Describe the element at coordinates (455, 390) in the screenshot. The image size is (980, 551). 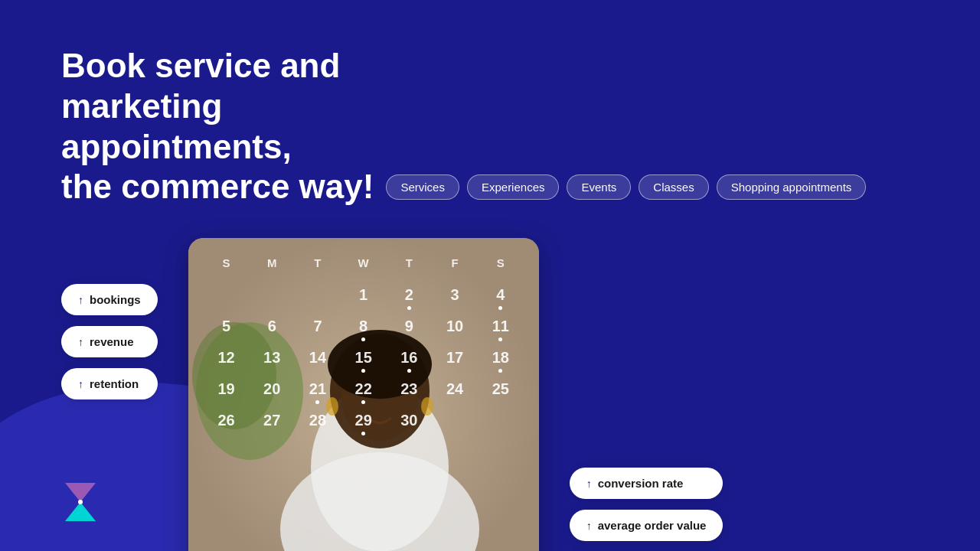
I see `calendar-cell: 24` at that location.